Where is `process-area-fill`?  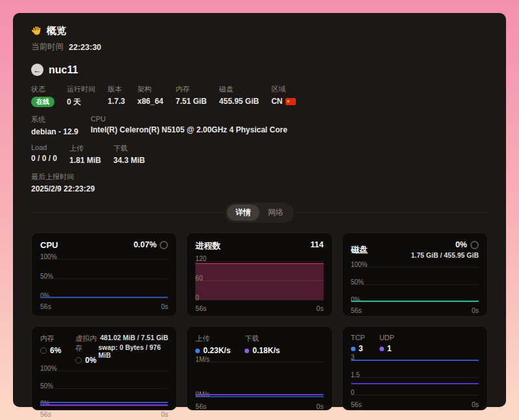 process-area-fill is located at coordinates (260, 282).